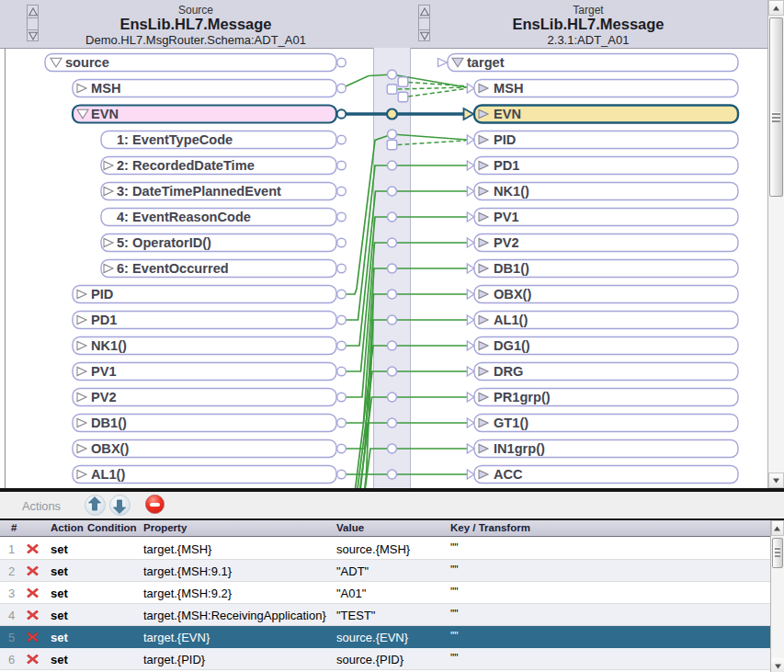  Describe the element at coordinates (175, 140) in the screenshot. I see `svg-text: 1: EventTypeCode` at that location.